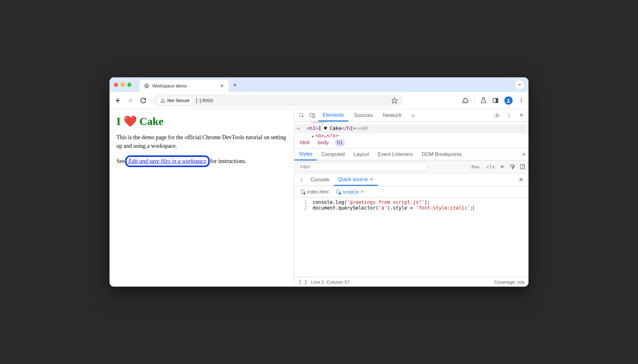 The height and width of the screenshot is (364, 638). What do you see at coordinates (315, 192) in the screenshot?
I see `file-tab-index: index.html` at bounding box center [315, 192].